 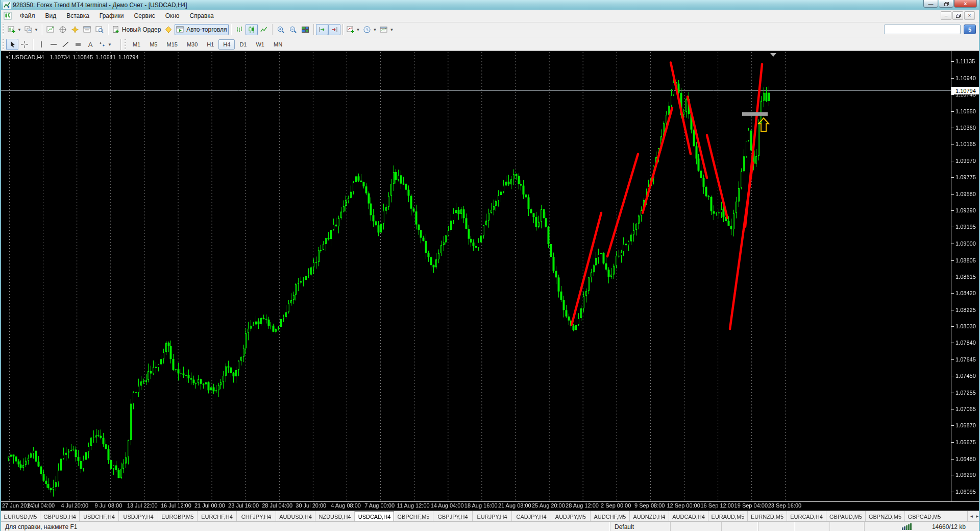 I want to click on tab-scroll-buttons: ◄ ►, so click(x=974, y=517).